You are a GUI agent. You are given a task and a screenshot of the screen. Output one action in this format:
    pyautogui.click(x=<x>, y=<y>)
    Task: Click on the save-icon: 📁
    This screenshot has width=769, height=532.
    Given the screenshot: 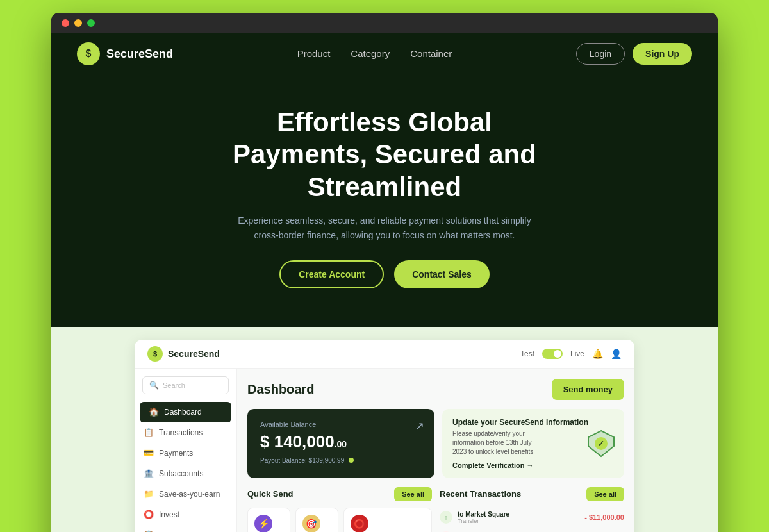 What is the action you would take?
    pyautogui.click(x=149, y=494)
    